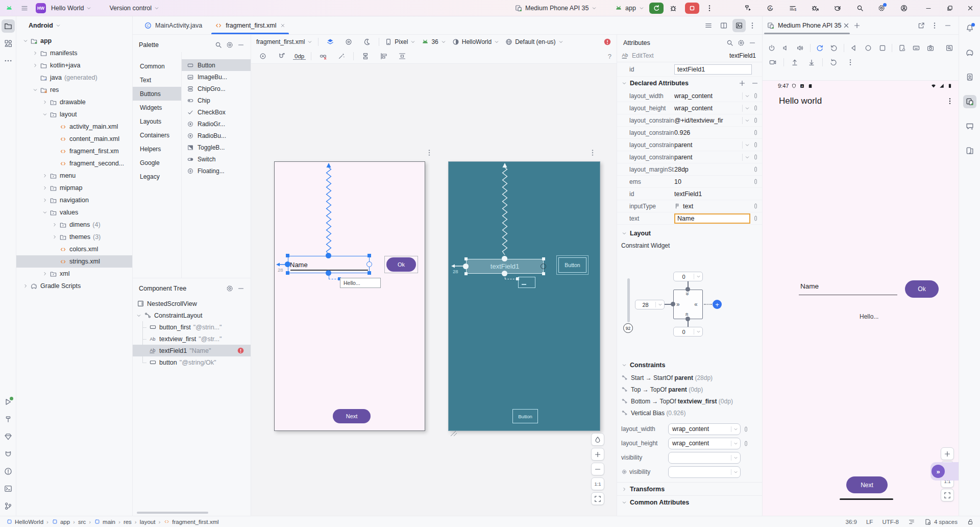  I want to click on attribute-row-layout-width: layout_widthwrap_content, so click(690, 96).